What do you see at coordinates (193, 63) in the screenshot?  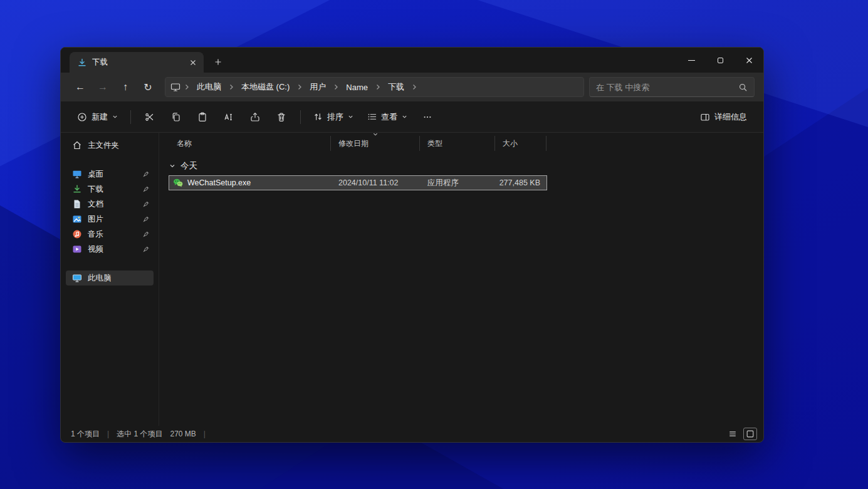 I see `tab-close-icon` at bounding box center [193, 63].